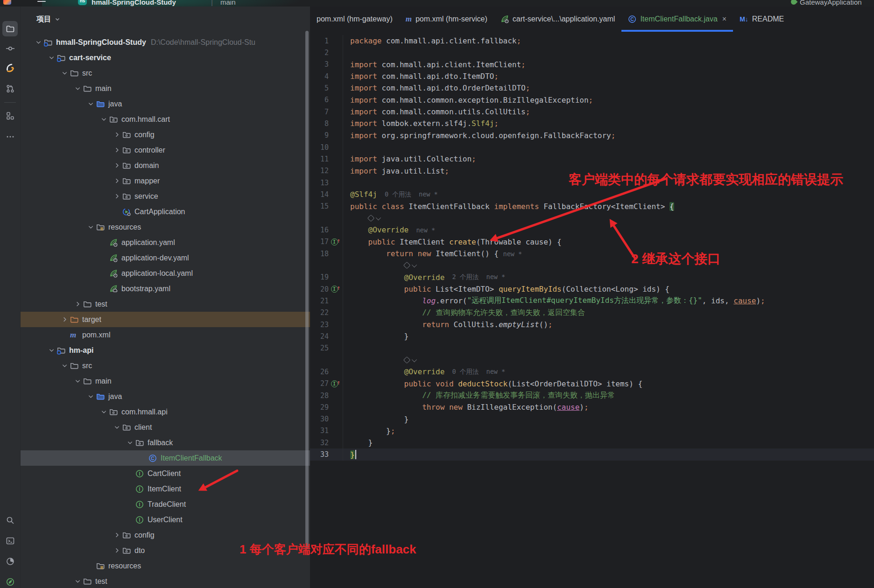 This screenshot has width=874, height=588. Describe the element at coordinates (165, 165) in the screenshot. I see `tree-item-domain: domain` at that location.